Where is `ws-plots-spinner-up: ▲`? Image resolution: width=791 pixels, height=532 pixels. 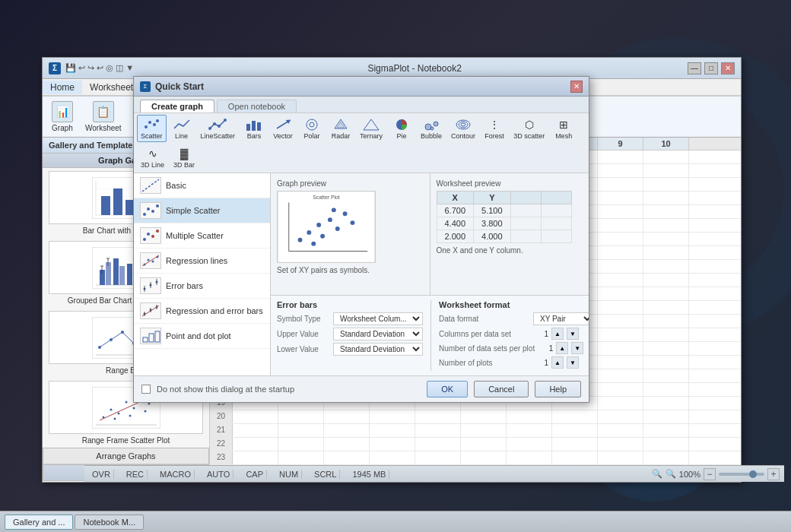
ws-plots-spinner-up: ▲ is located at coordinates (558, 363).